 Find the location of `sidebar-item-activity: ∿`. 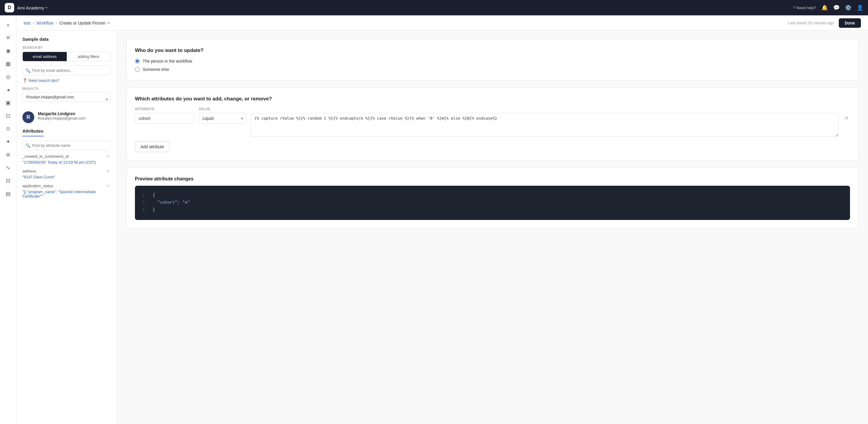

sidebar-item-activity: ∿ is located at coordinates (8, 168).